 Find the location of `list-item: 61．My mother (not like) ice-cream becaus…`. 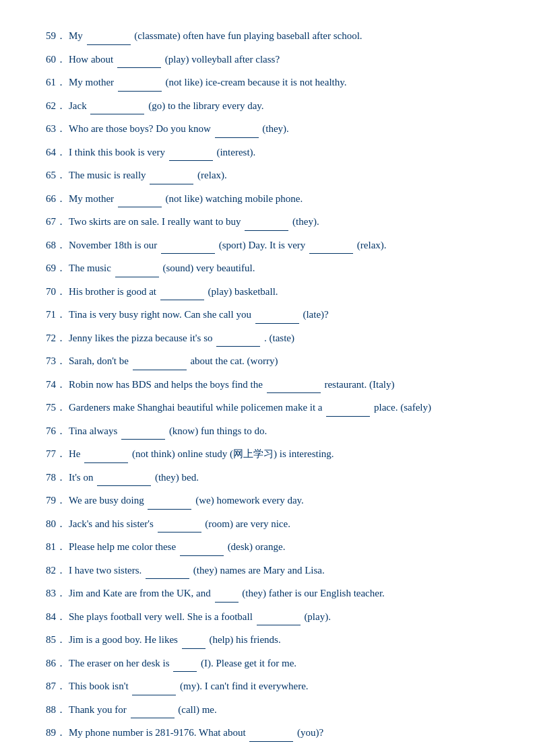

list-item: 61．My mother (not like) ice-cream becaus… is located at coordinates (268, 82).